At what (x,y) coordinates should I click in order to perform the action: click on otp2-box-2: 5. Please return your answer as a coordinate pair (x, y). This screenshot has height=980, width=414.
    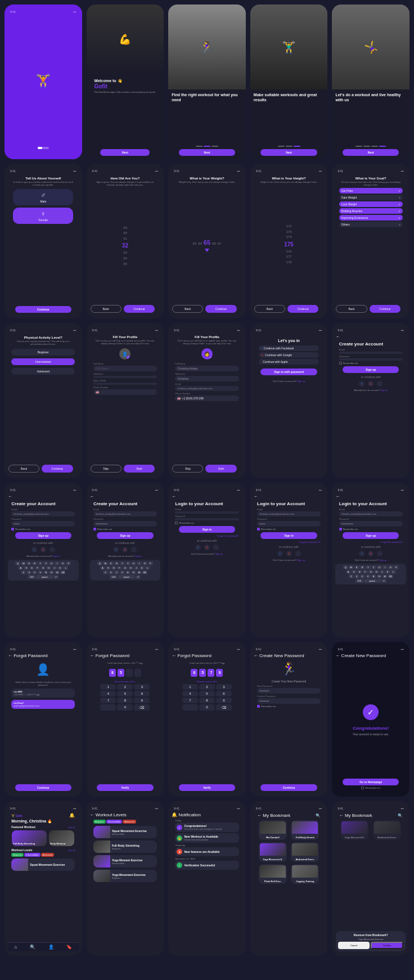
    Looking at the image, I should click on (202, 673).